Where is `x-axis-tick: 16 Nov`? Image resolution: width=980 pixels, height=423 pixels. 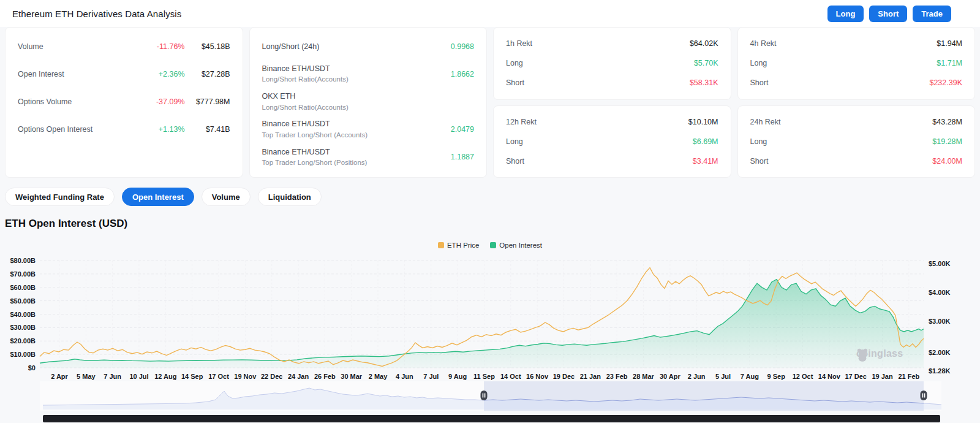
x-axis-tick: 16 Nov is located at coordinates (538, 376).